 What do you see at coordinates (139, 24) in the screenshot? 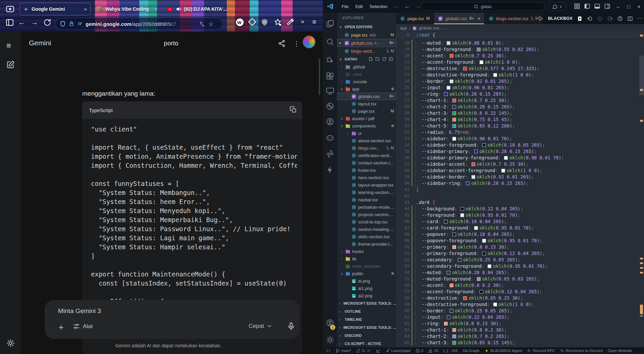
I see `url-bar: gemini.google.com/app/2092dd8905c7 文A ☆` at bounding box center [139, 24].